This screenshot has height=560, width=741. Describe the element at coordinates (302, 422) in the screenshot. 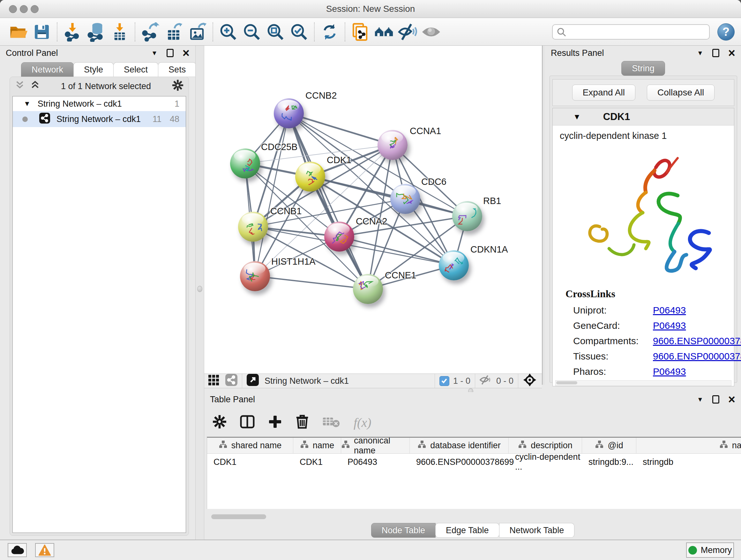

I see `delete-column-icon` at that location.